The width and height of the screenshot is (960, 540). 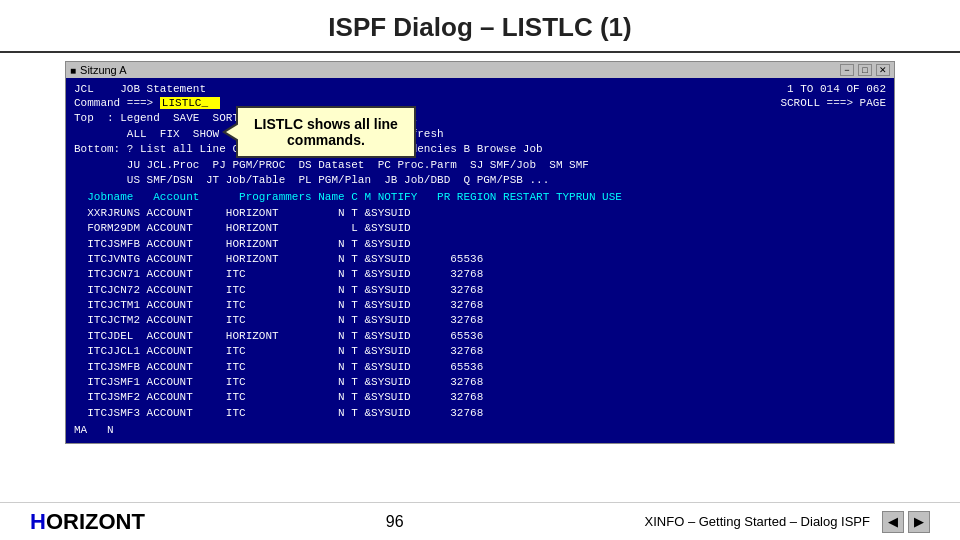 I want to click on status-line: MA N, so click(x=480, y=430).